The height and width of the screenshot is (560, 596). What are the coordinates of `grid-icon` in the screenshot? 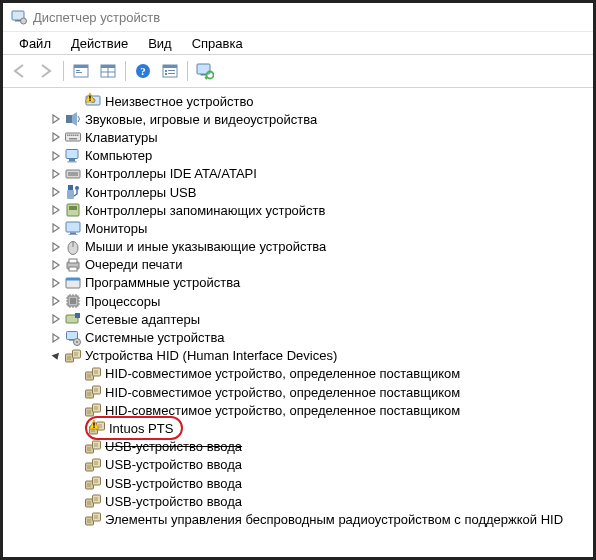 It's located at (108, 71).